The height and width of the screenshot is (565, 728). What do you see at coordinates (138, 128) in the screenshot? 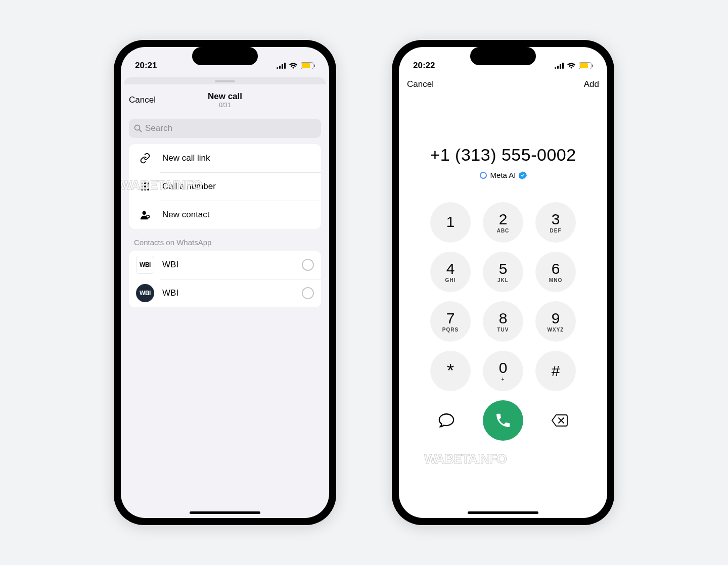
I see `search-icon` at bounding box center [138, 128].